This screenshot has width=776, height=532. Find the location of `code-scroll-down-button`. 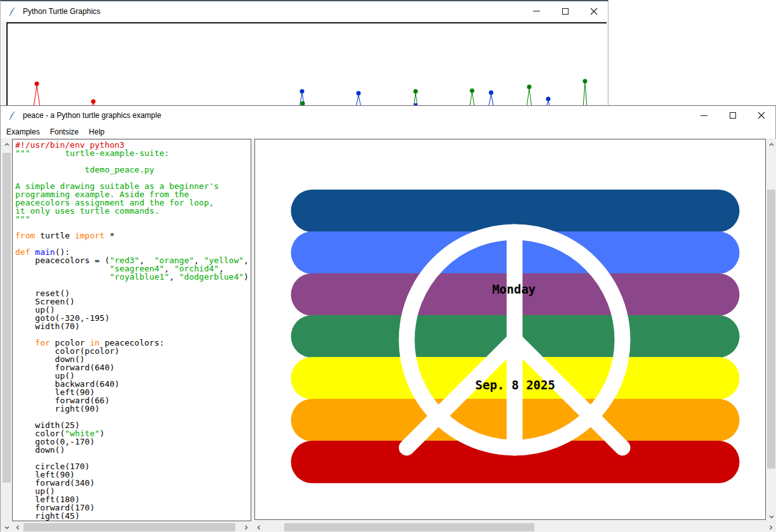

code-scroll-down-button is located at coordinates (6, 527).